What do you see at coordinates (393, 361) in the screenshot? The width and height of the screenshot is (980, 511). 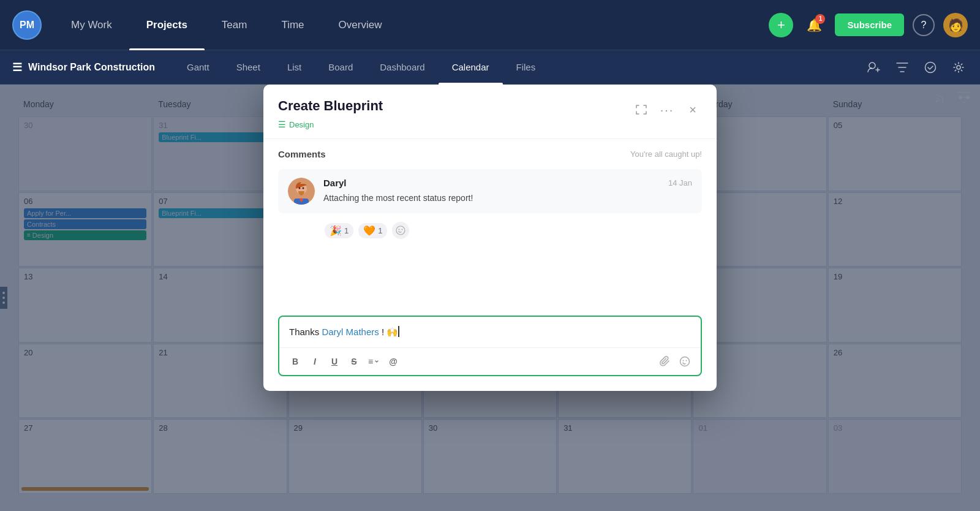 I see `at-button: @` at bounding box center [393, 361].